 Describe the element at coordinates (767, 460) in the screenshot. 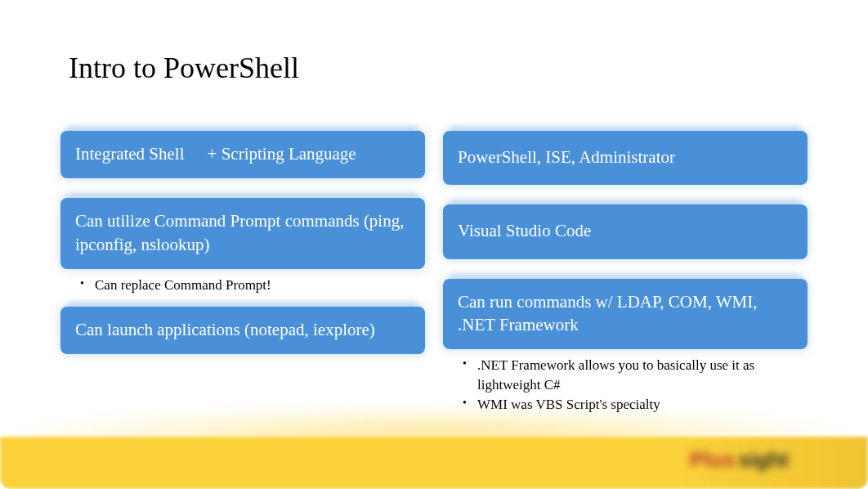

I see `footer-logo: Plus sight` at that location.